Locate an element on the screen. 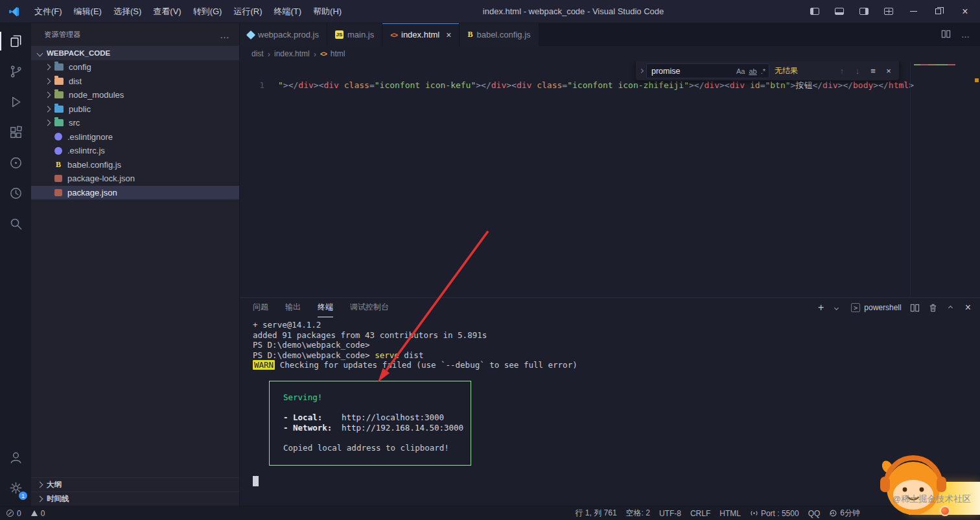 The height and width of the screenshot is (520, 980). find-next-icon: ↓ is located at coordinates (858, 71).